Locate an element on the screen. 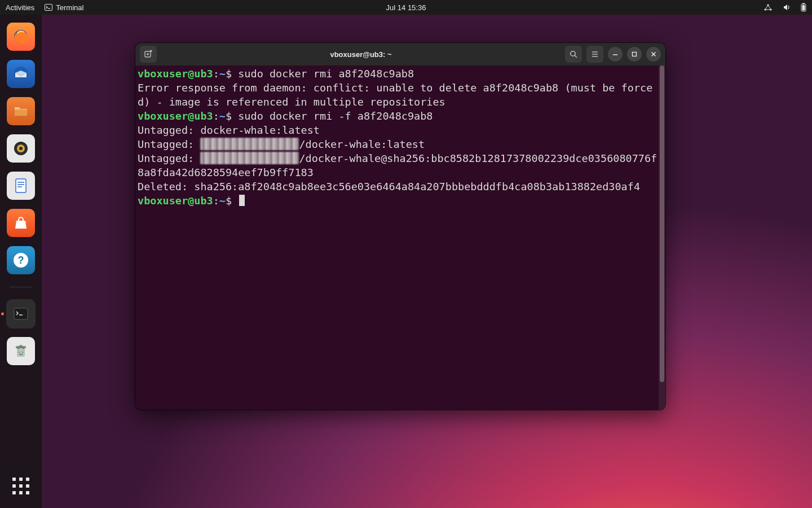 The image size is (812, 508). clock: Jul 14 15:36 is located at coordinates (406, 8).